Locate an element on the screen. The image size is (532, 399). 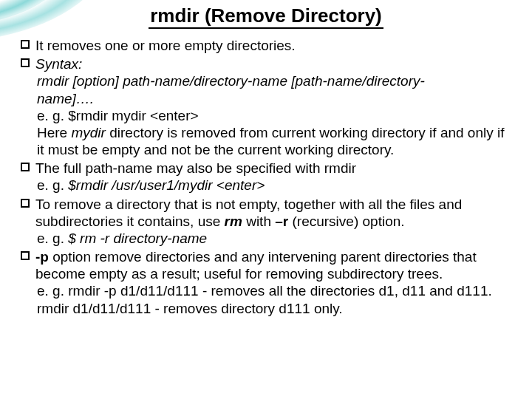
eg-command: $rmdir /usr/user1/mydir <enter> is located at coordinates (166, 185).